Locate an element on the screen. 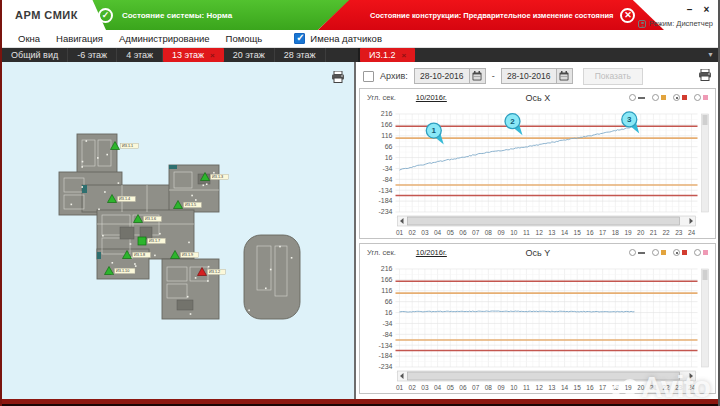  svg-text: -84 is located at coordinates (387, 334).